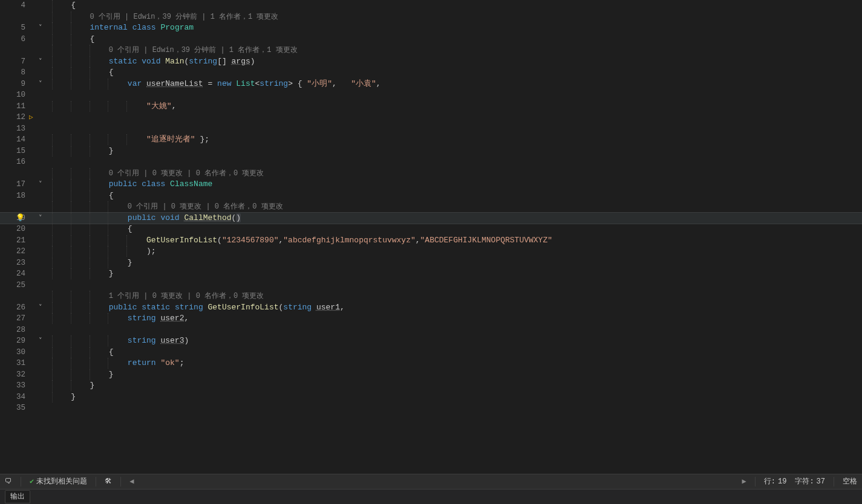 Image resolution: width=862 pixels, height=504 pixels. I want to click on line-number: 32, so click(15, 375).